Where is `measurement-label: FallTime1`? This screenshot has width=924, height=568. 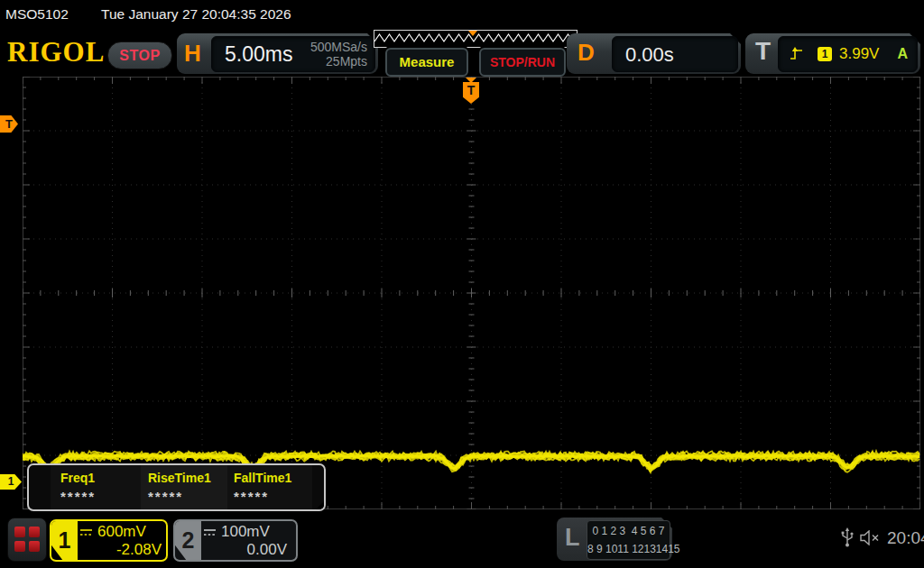
measurement-label: FallTime1 is located at coordinates (263, 478).